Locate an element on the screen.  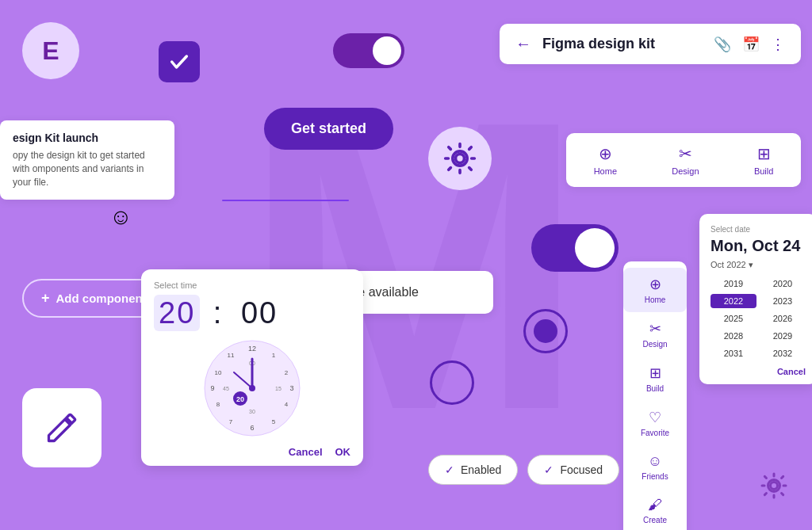
sidebar-item-favorite: ♡ Favorite is located at coordinates (655, 423).